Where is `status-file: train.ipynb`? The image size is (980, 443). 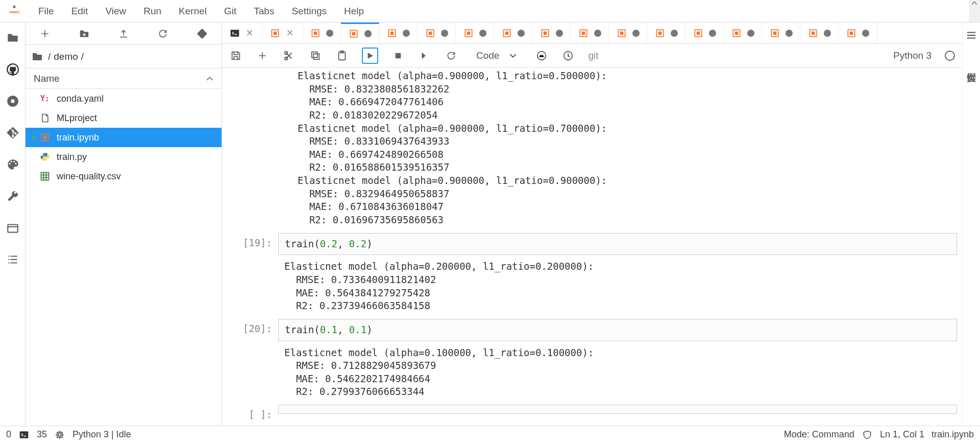 status-file: train.ipynb is located at coordinates (952, 434).